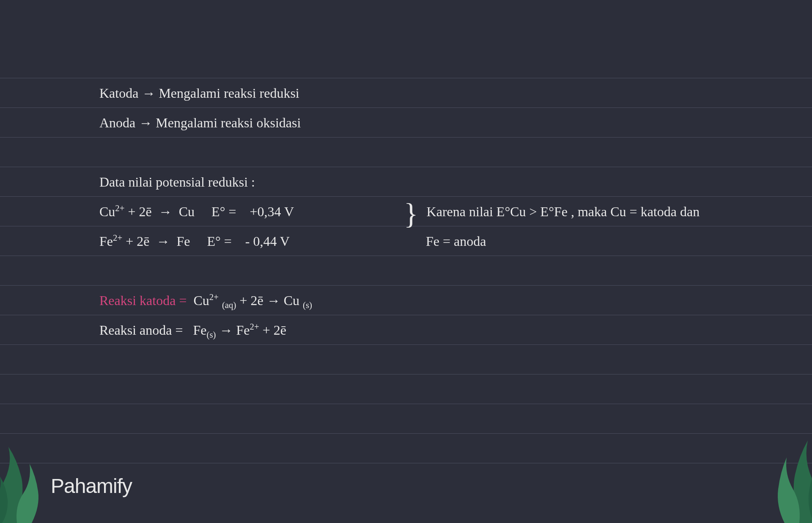  Describe the element at coordinates (118, 123) in the screenshot. I see `anoda-label: Anoda` at that location.